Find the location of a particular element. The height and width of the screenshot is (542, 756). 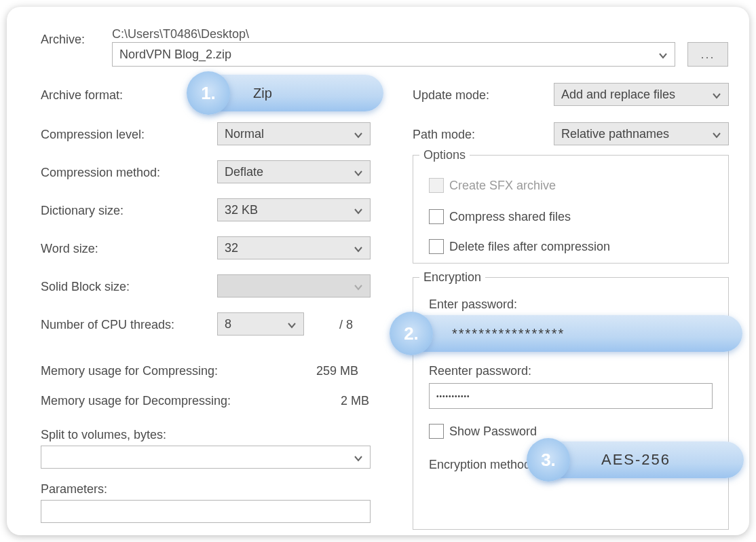

split-volumes-label: Split to volumes, bytes: is located at coordinates (103, 435).